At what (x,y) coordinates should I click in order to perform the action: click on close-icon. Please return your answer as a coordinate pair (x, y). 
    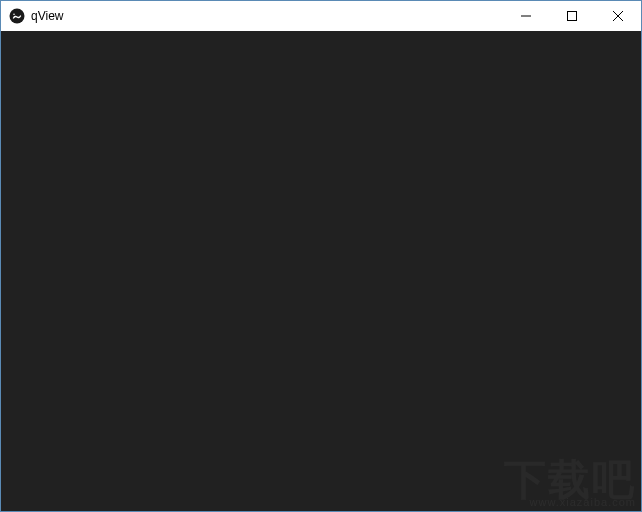
    Looking at the image, I should click on (618, 16).